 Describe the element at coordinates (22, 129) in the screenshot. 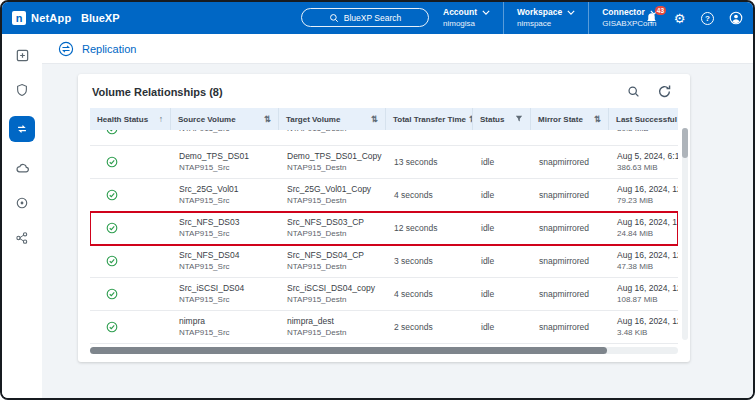

I see `replication-arrows-icon` at that location.